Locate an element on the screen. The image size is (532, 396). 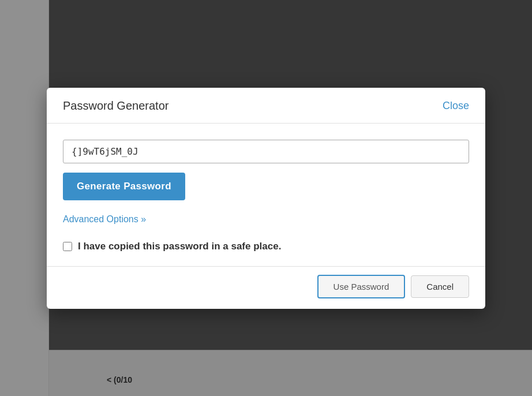
copied-password-checkbox is located at coordinates (68, 246).